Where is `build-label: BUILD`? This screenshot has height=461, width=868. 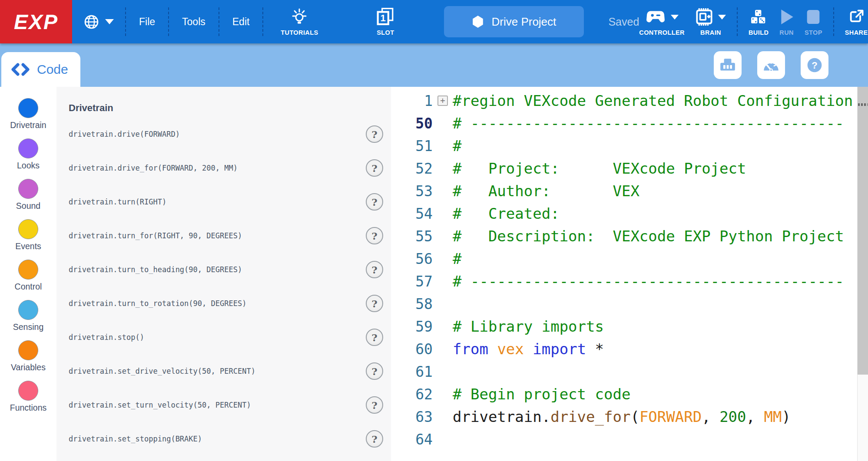
build-label: BUILD is located at coordinates (759, 33).